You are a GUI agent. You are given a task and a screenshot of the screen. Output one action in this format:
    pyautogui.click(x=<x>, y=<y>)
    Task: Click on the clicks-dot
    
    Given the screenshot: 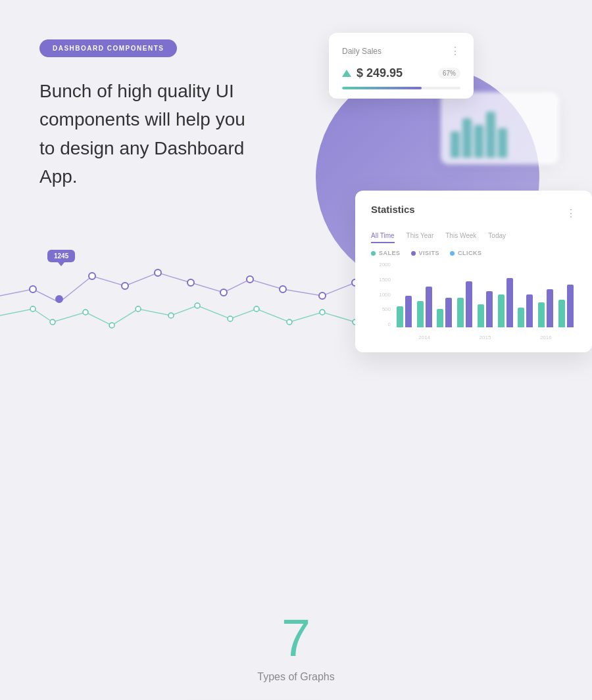 What is the action you would take?
    pyautogui.click(x=453, y=254)
    